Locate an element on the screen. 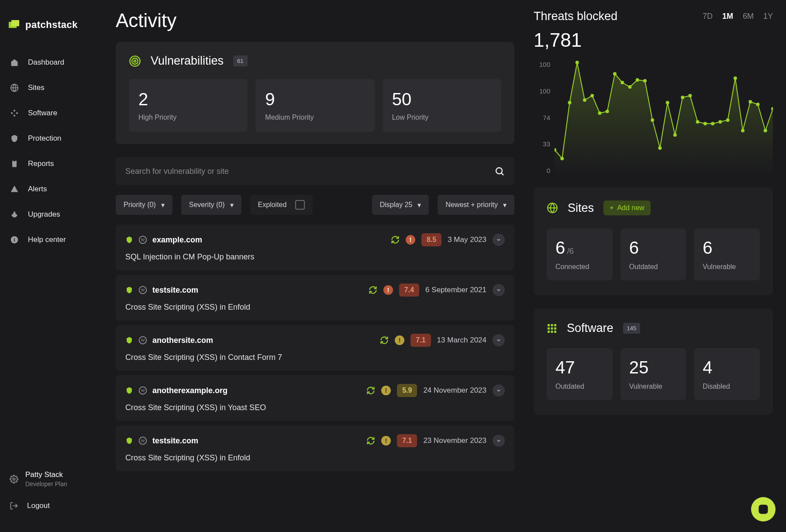 Image resolution: width=786 pixels, height=532 pixels. stat-card: 2High Priority is located at coordinates (188, 106).